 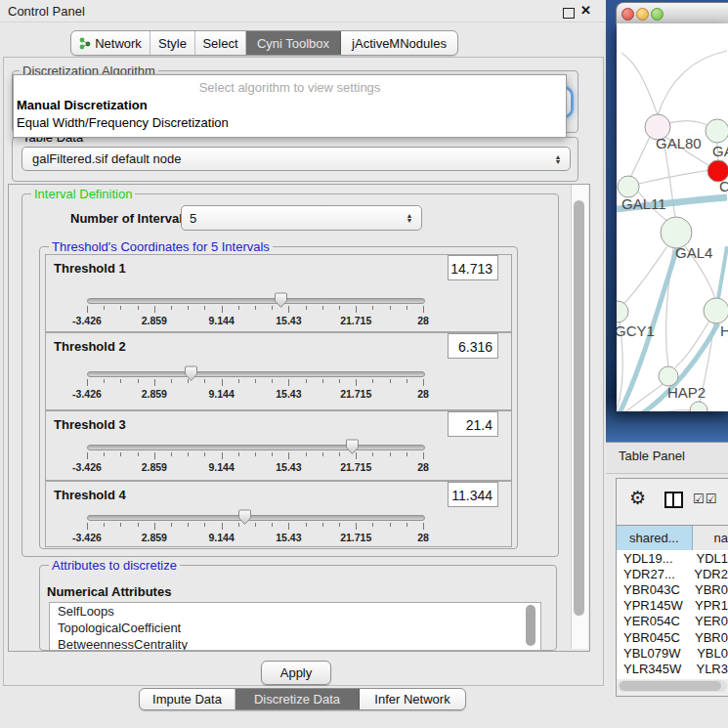 What do you see at coordinates (423, 321) in the screenshot?
I see `slider-tick-label: 28` at bounding box center [423, 321].